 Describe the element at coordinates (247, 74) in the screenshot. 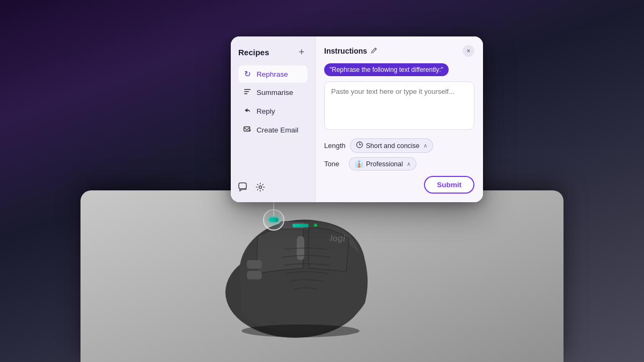

I see `rephrase-icon: ↻` at that location.